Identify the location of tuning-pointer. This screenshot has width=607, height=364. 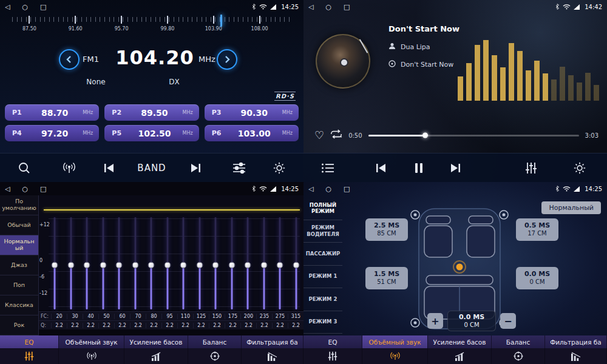
(221, 21).